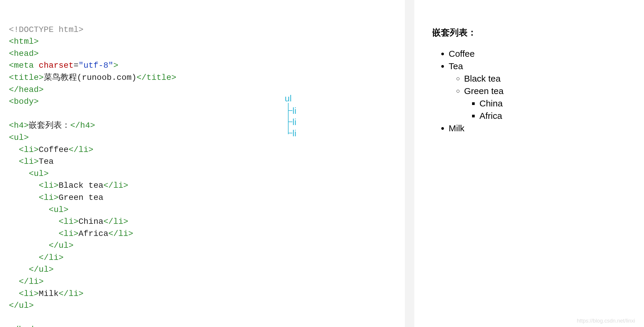  What do you see at coordinates (49, 294) in the screenshot?
I see `code-milk: Milk` at bounding box center [49, 294].